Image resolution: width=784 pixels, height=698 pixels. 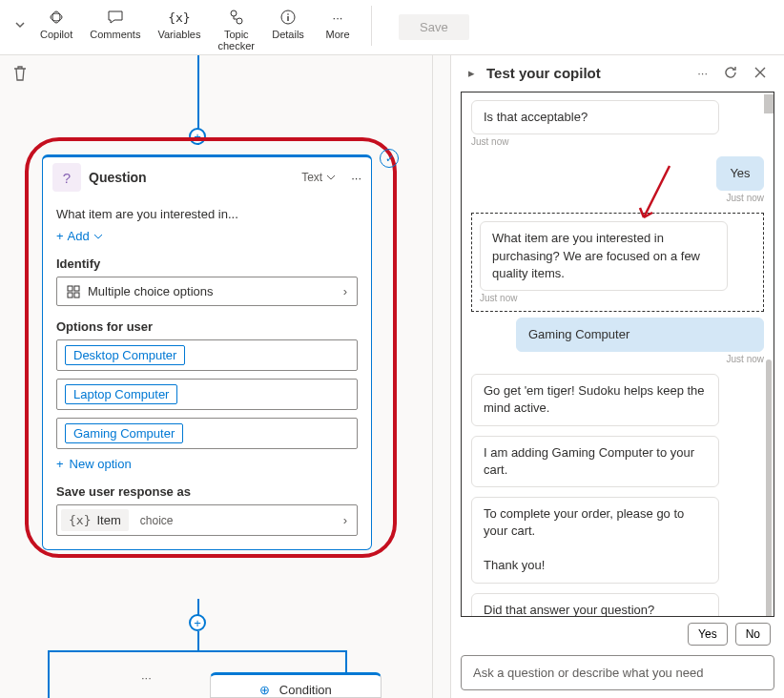 I want to click on test-panel-title: Test your copilot, so click(x=586, y=72).